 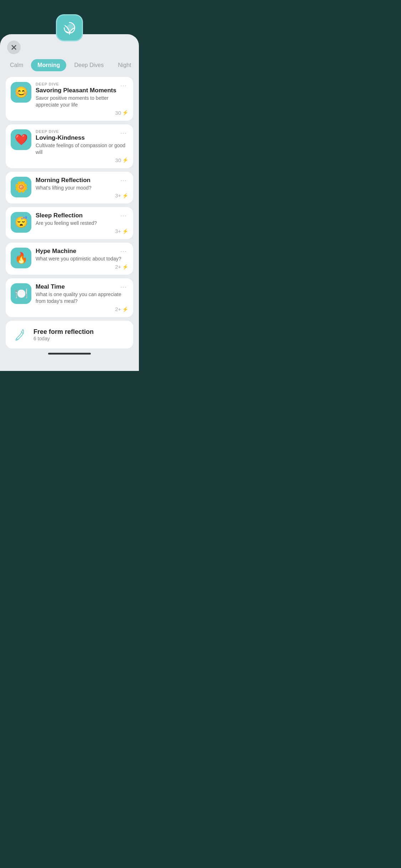 What do you see at coordinates (80, 339) in the screenshot?
I see `free-form-subtitle: 6 today` at bounding box center [80, 339].